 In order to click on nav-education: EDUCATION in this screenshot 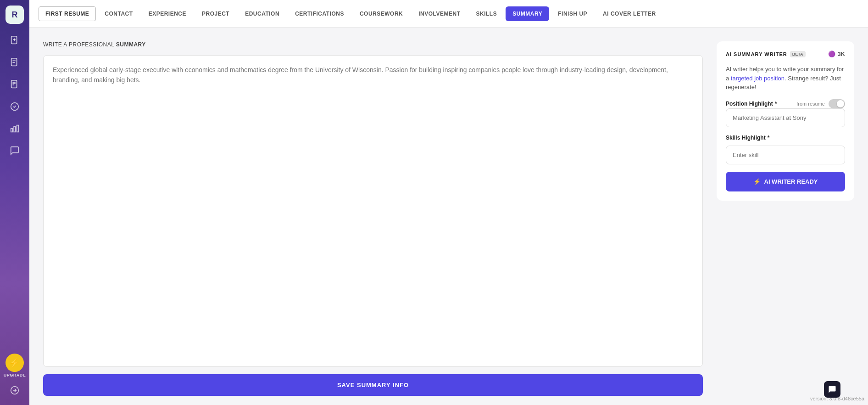, I will do `click(262, 14)`.